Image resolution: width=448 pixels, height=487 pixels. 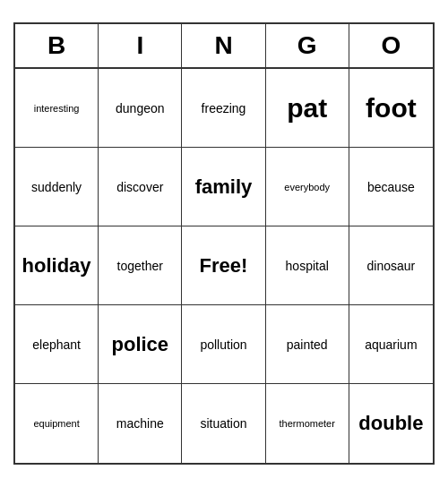 I want to click on bingo-cell-text-3: pat, so click(x=306, y=108).